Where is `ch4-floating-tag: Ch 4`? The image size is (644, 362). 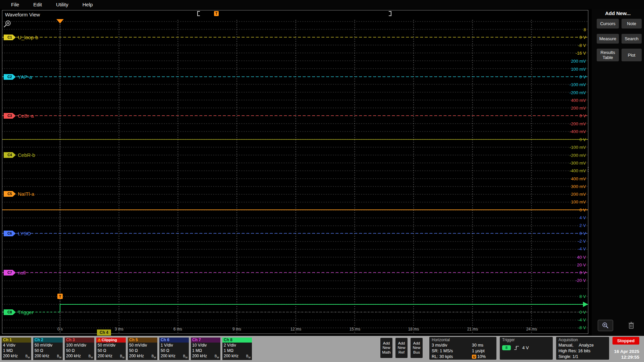 ch4-floating-tag: Ch 4 is located at coordinates (104, 333).